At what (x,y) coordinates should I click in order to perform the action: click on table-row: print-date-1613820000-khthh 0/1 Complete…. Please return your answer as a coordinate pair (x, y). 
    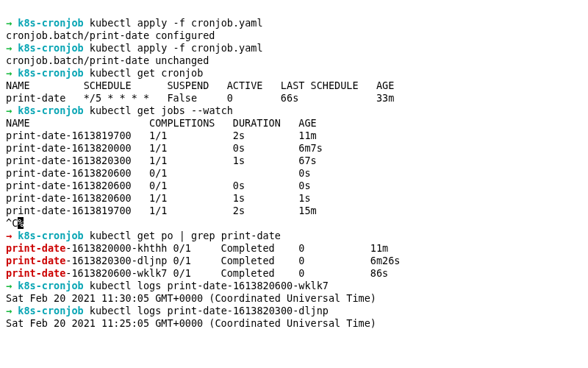
    Looking at the image, I should click on (197, 248).